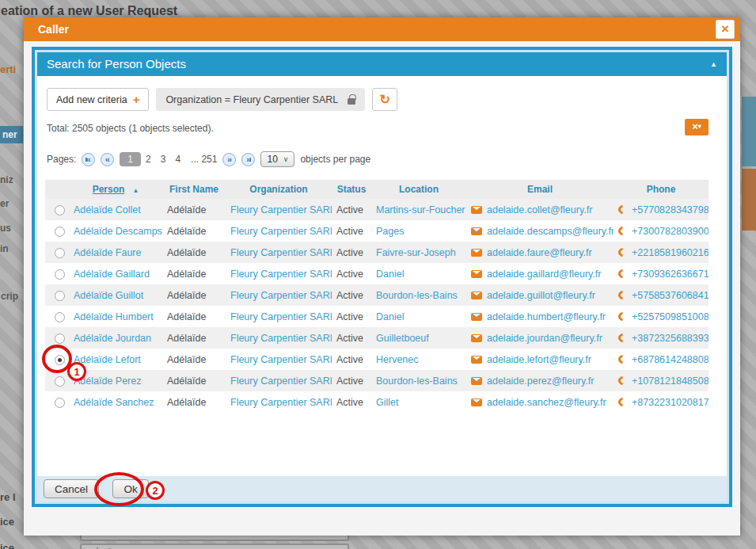 The image size is (756, 549). What do you see at coordinates (670, 317) in the screenshot?
I see `phone-link: +5257509851008` at bounding box center [670, 317].